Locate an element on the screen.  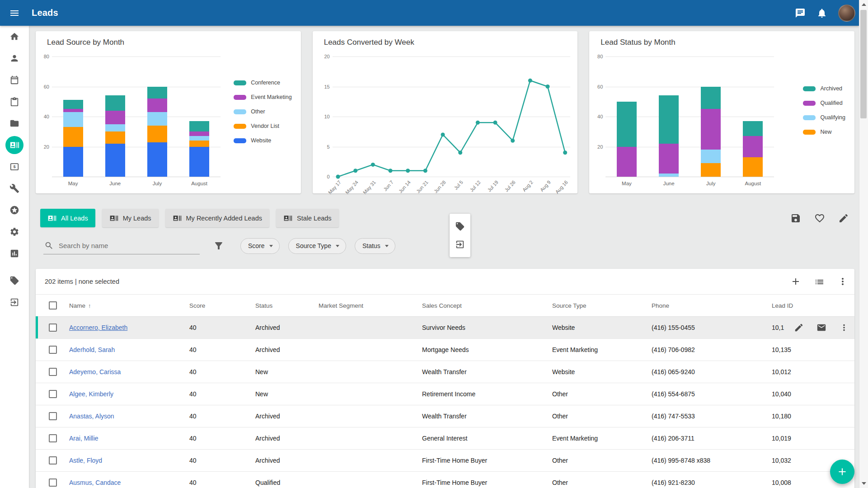
sidebar-item-folder is located at coordinates (14, 123).